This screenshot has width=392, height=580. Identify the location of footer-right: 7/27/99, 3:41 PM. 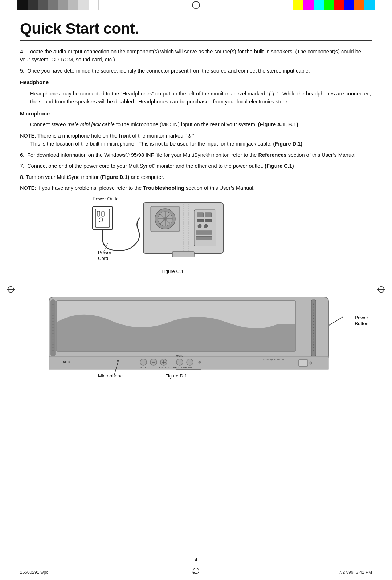
(356, 572).